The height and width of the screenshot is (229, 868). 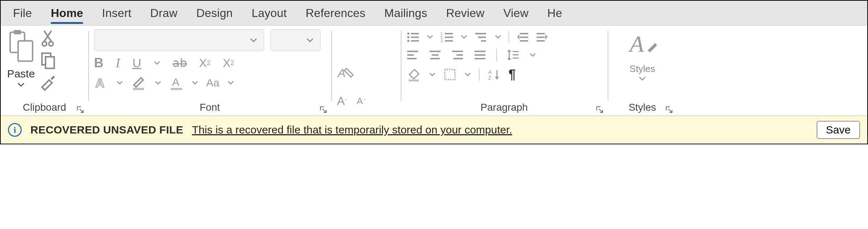 I want to click on tab-view: View, so click(x=516, y=13).